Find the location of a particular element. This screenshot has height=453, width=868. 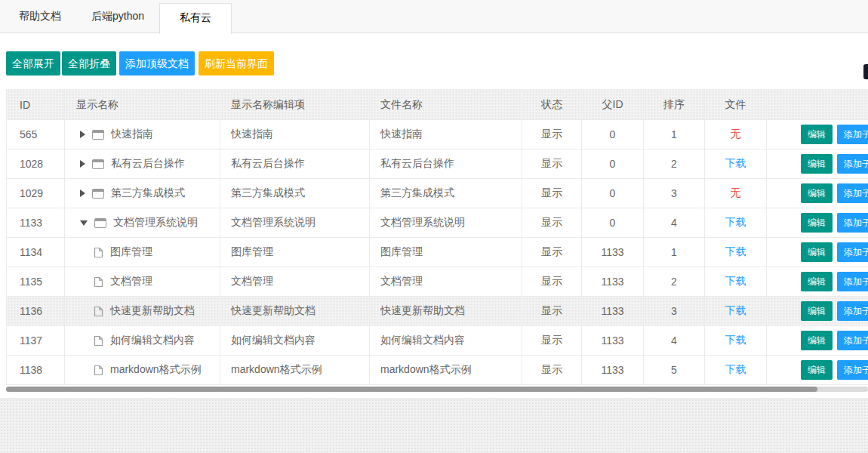

cell-order: 3 is located at coordinates (675, 311).